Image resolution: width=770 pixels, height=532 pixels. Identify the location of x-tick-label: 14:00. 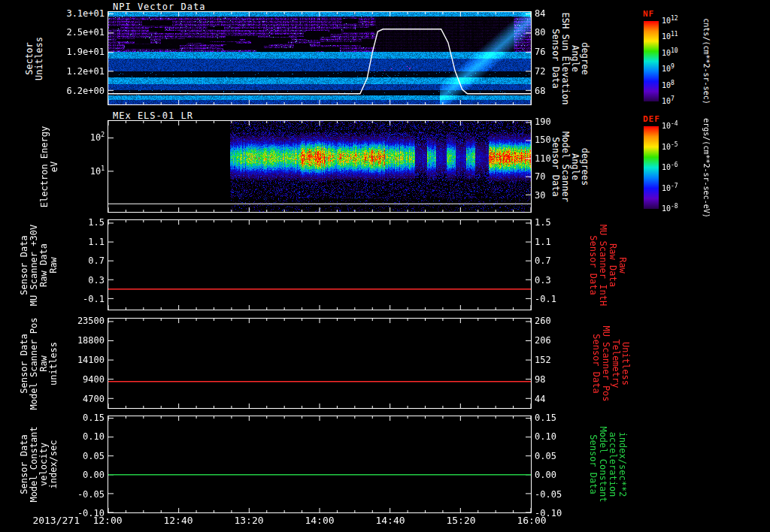
(320, 521).